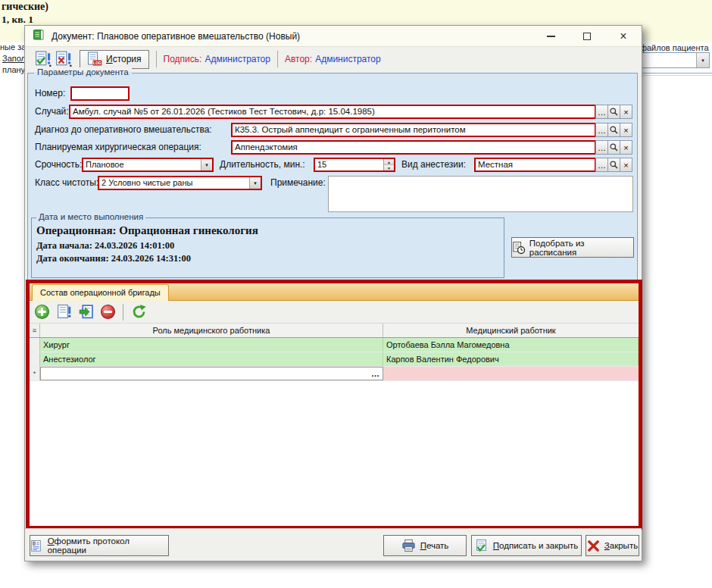 Image resolution: width=712 pixels, height=588 pixels. I want to click on case-input: Амбул. случай №5 от 26.01.2026 (Тестиков…, so click(333, 112).